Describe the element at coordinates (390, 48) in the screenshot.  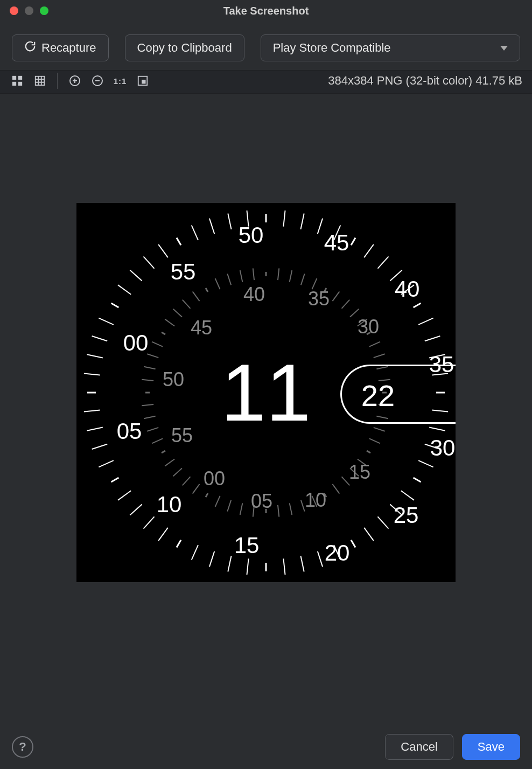
I see `framing-select: Play Store Compatible` at that location.